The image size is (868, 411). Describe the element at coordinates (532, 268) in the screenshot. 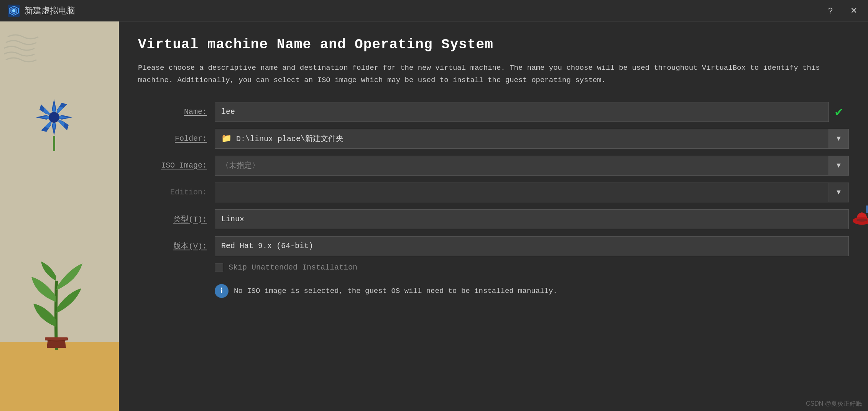

I see `skip-unattended-row: Skip Unattended Installation` at that location.